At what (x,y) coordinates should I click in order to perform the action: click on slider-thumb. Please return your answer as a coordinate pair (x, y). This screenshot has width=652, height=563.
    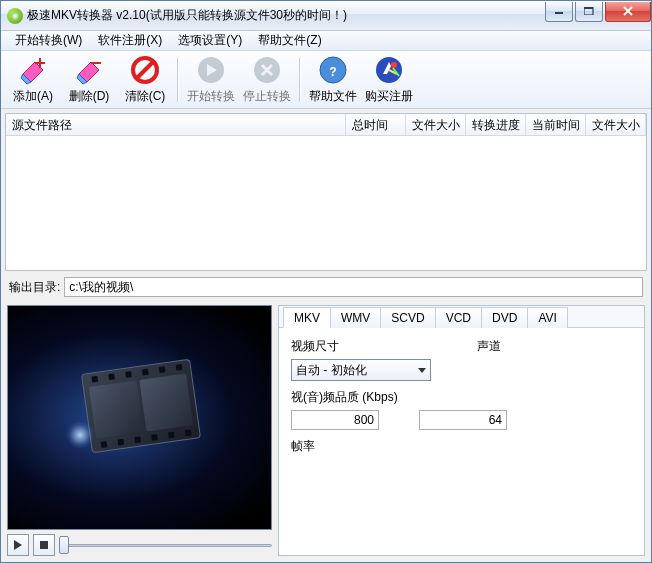
    Looking at the image, I should click on (64, 545).